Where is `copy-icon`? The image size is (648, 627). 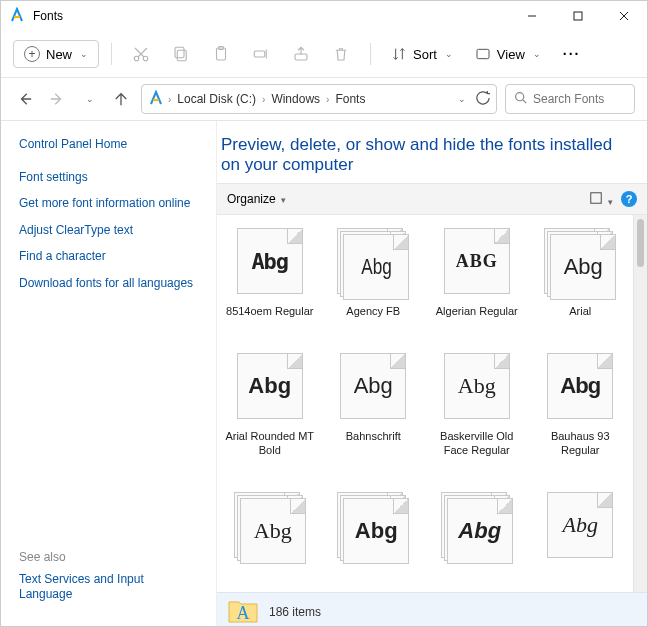 copy-icon is located at coordinates (181, 54).